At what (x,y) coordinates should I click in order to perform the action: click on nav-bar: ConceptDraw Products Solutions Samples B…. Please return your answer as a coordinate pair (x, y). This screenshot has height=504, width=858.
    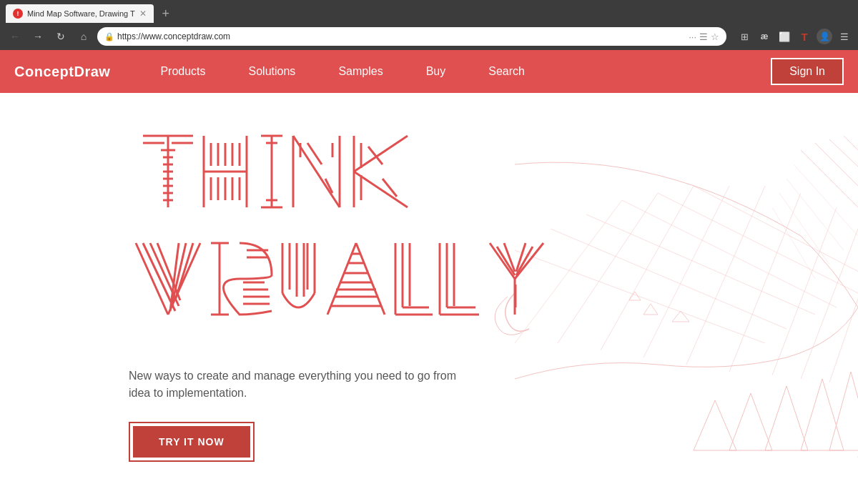
    Looking at the image, I should click on (429, 71).